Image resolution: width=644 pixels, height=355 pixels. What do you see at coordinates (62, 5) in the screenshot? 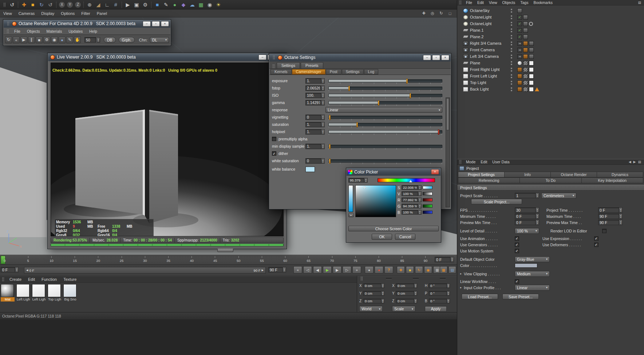
I see `lock-x-icon: X` at bounding box center [62, 5].